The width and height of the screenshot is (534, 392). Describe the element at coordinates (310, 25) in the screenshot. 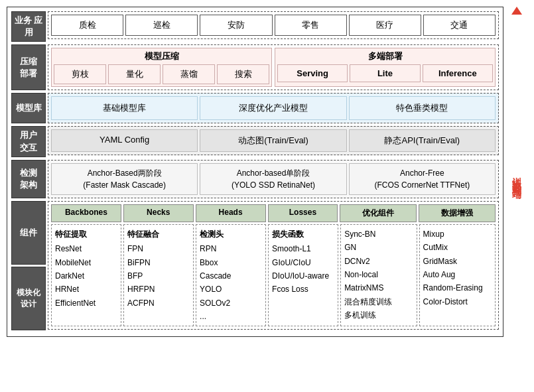

I see `biz-cell-3: 零售` at that location.